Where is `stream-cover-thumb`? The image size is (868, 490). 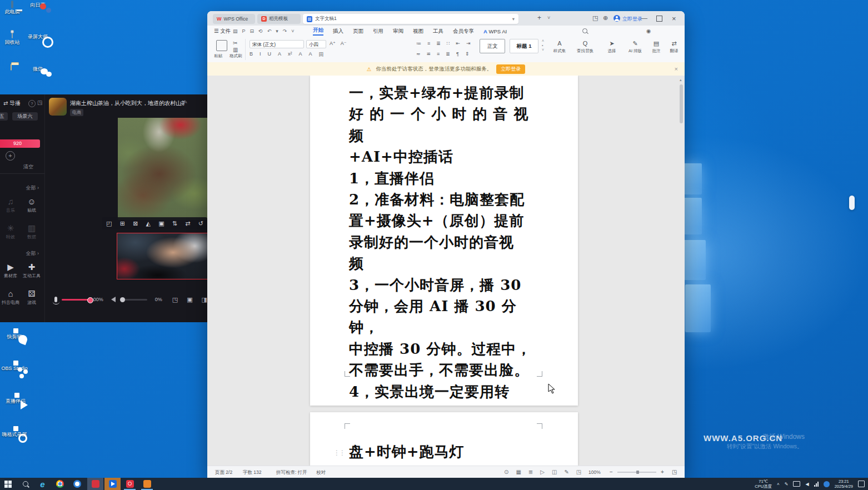 stream-cover-thumb is located at coordinates (58, 107).